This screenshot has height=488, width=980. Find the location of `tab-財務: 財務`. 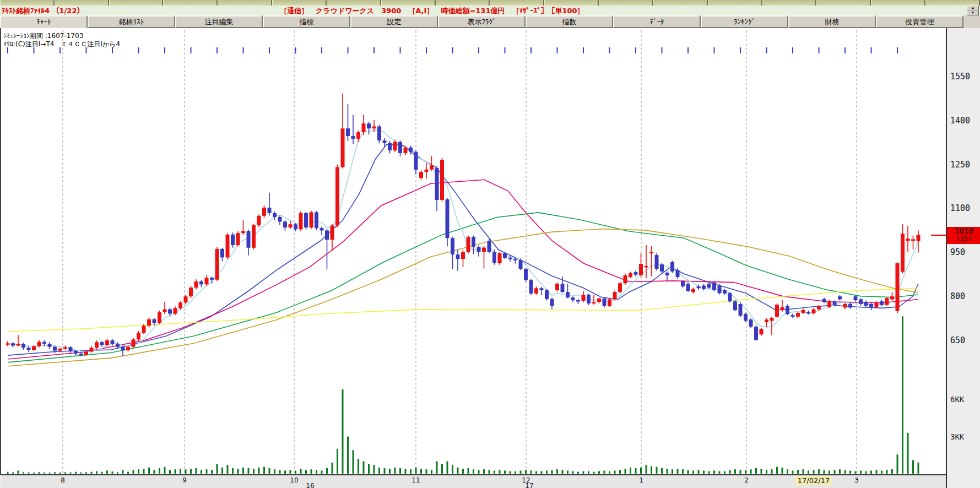

tab-財務: 財務 is located at coordinates (832, 22).